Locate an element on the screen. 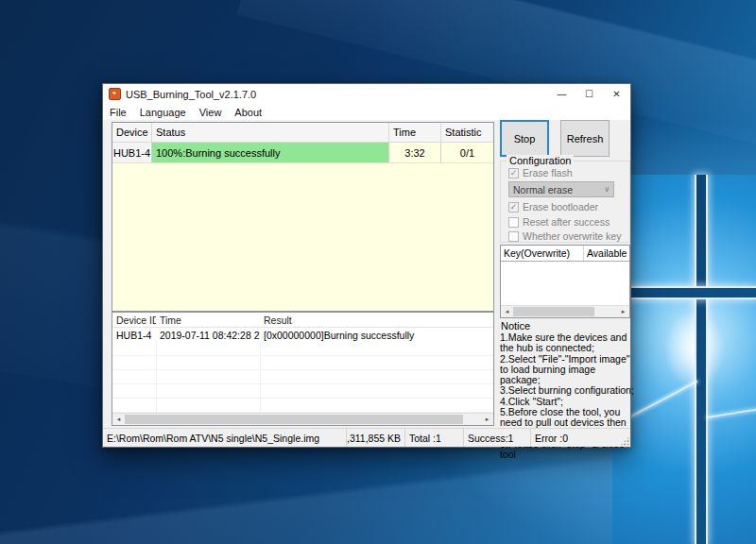 The height and width of the screenshot is (544, 756). close-button: ✕ is located at coordinates (616, 94).